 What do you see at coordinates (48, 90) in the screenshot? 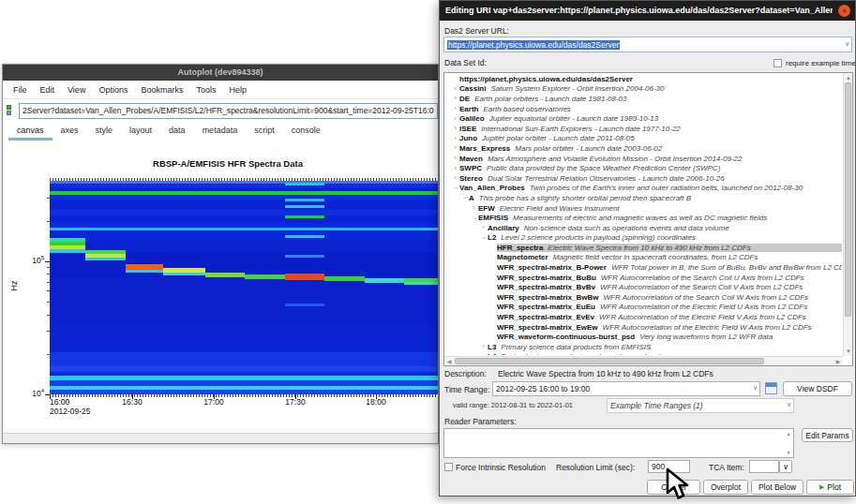
I see `menu-edit: Edit` at bounding box center [48, 90].